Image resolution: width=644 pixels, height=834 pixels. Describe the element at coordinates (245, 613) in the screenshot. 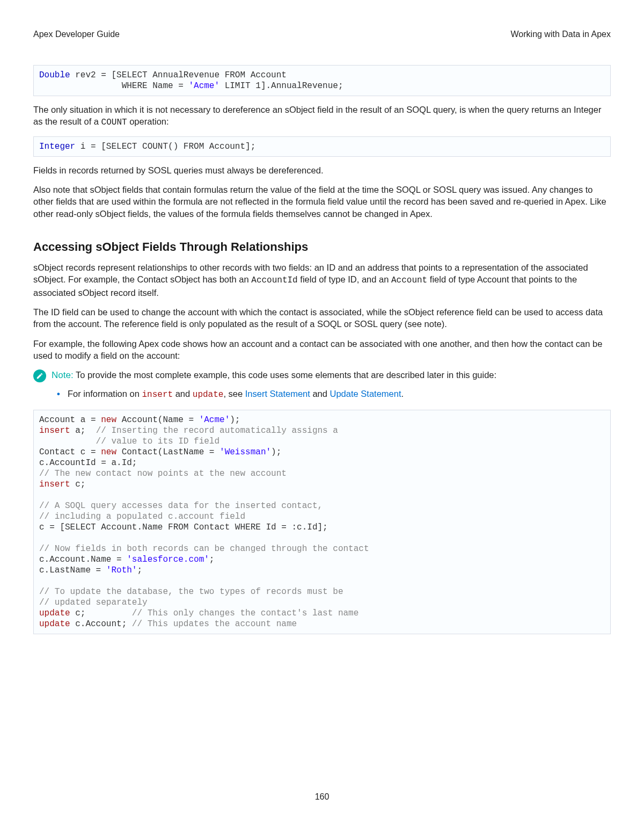

I see `code-comment: // This only changes the contact's last …` at that location.